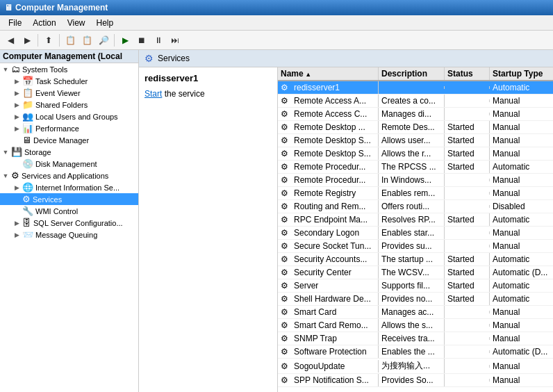 This screenshot has height=392, width=553. What do you see at coordinates (415, 88) in the screenshot?
I see `table-row: ⚙redisserver1Automatic` at bounding box center [415, 88].